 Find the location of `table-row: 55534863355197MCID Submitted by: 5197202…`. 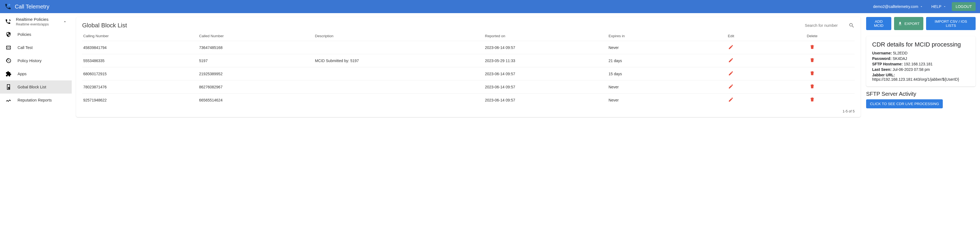

table-row: 55534863355197MCID Submitted by: 5197202… is located at coordinates (468, 61).